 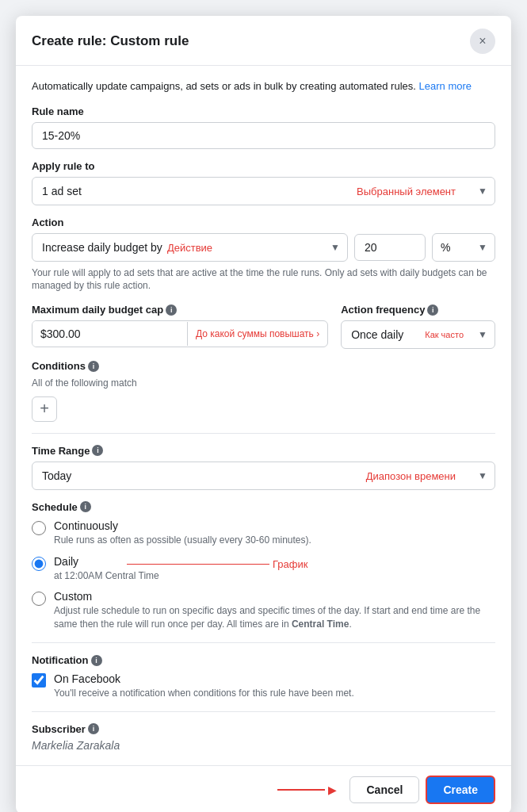 What do you see at coordinates (263, 222) in the screenshot?
I see `action-label: Action` at bounding box center [263, 222].